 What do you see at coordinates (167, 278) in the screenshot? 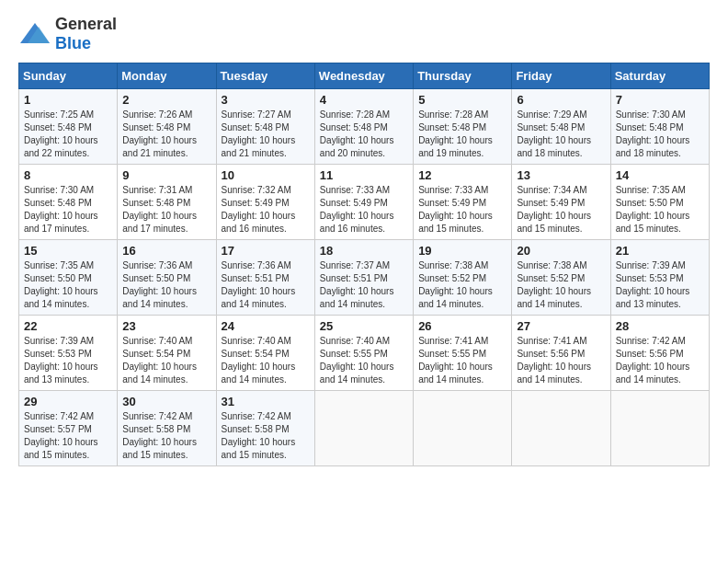
I see `day-cell: 16 Sunrise: 7:36 AMSunset: 5:50 PMDaylig…` at bounding box center [167, 278].